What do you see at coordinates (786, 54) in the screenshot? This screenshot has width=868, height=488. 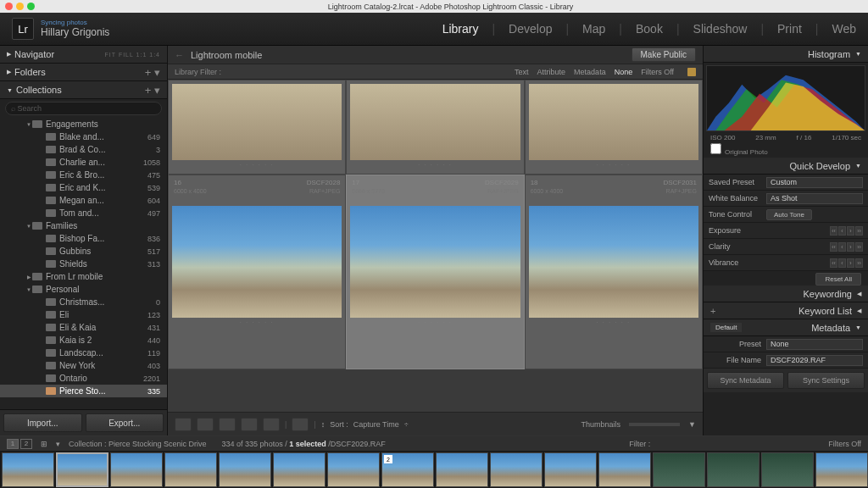 I see `histogram-header: Histogram▼` at bounding box center [786, 54].